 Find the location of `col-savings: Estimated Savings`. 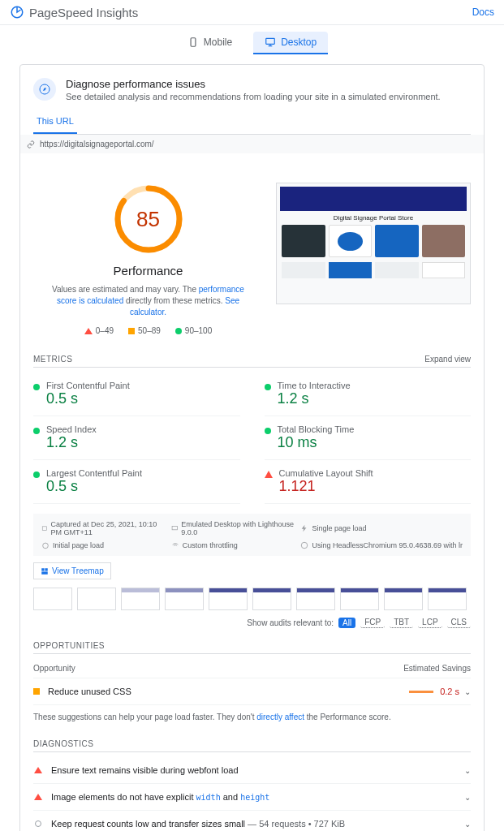

col-savings: Estimated Savings is located at coordinates (437, 669).